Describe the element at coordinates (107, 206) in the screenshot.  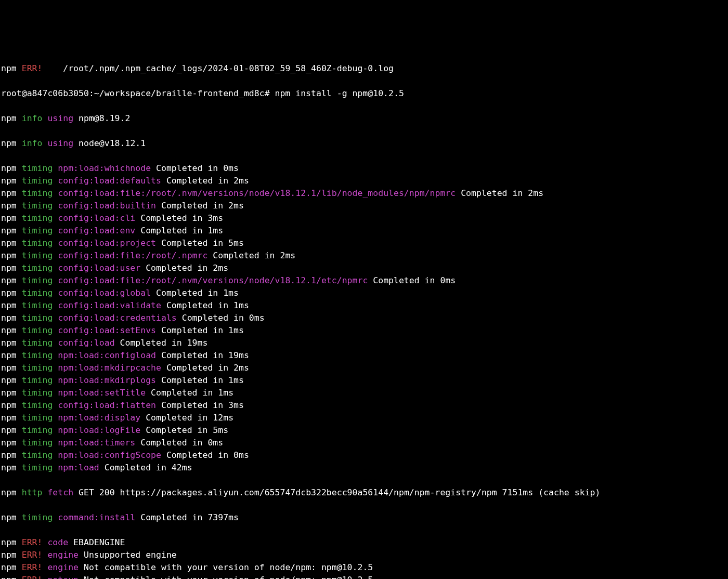
I see `timing-name: config:load:builtin` at that location.